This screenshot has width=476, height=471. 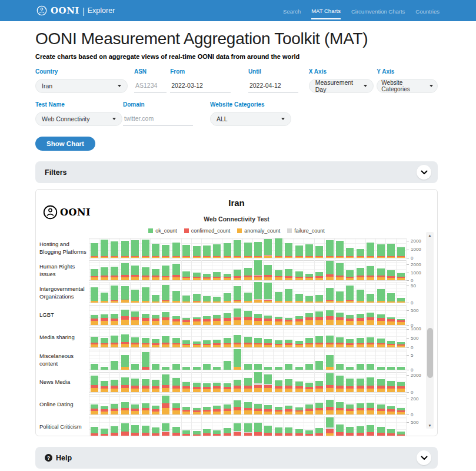 What do you see at coordinates (162, 231) in the screenshot?
I see `legend-item: ok_count` at bounding box center [162, 231].